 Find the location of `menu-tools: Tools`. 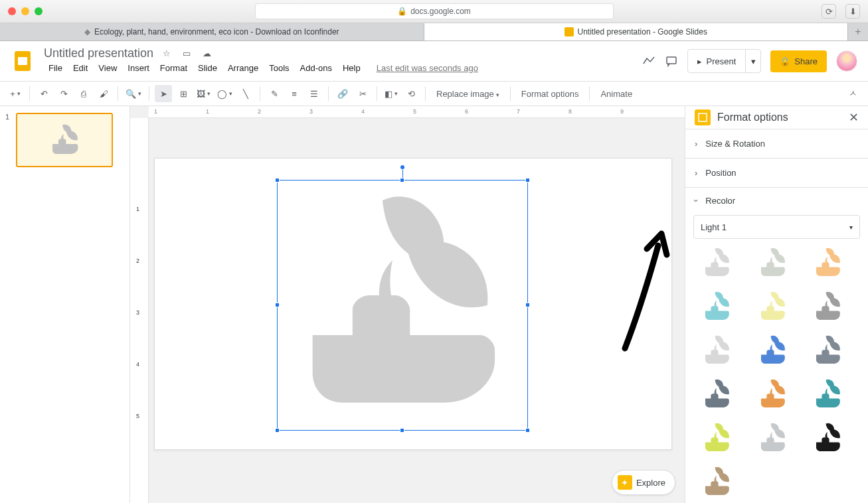

menu-tools: Tools is located at coordinates (279, 68).